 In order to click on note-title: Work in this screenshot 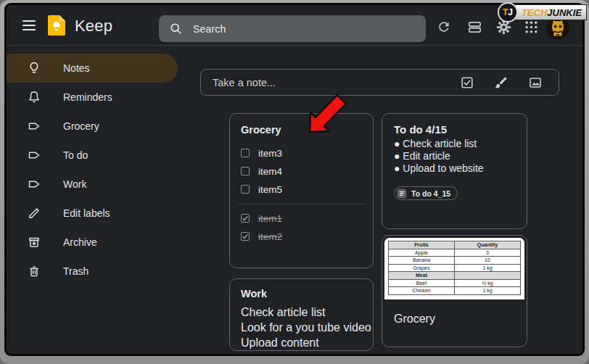, I will do `click(302, 294)`.